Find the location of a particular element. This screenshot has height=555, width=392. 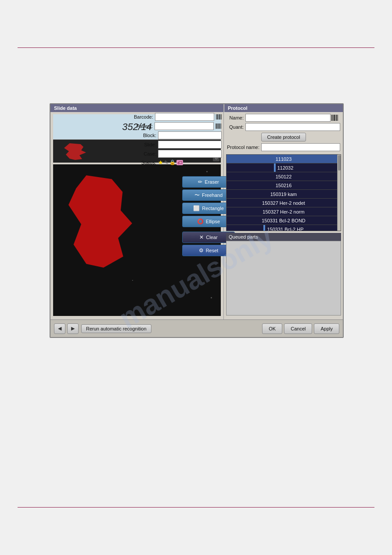

protocol-form: Name: Quant: Create is located at coordinates (284, 133).